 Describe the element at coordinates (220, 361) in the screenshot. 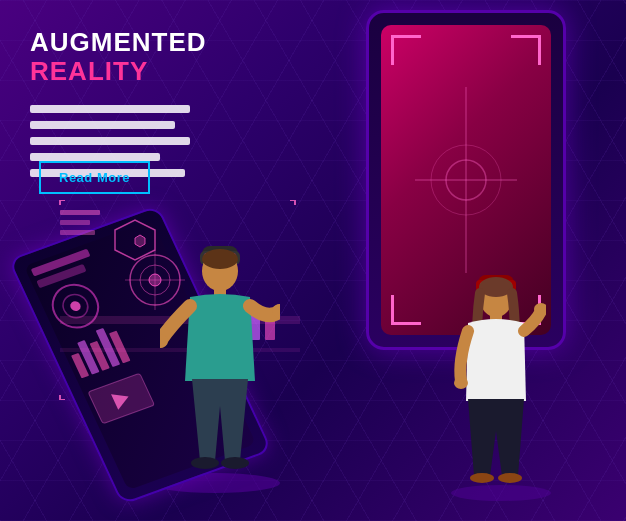

I see `man-figure-icon` at that location.